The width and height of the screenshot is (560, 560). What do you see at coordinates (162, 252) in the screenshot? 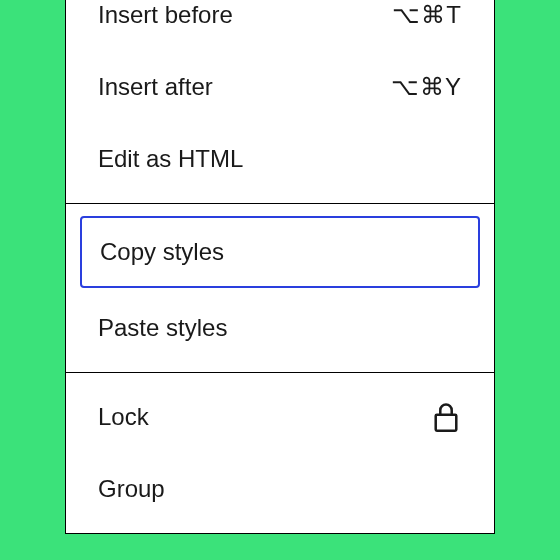
I see `menu-item-label: Copy styles` at bounding box center [162, 252].